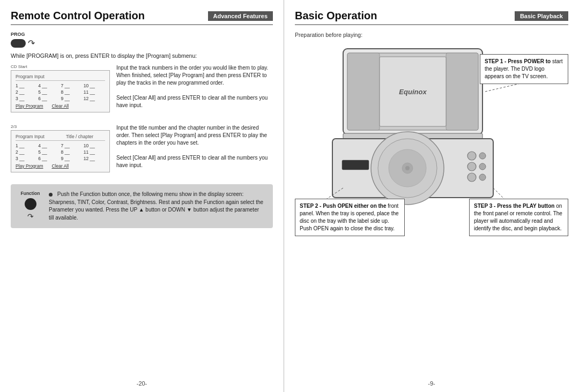 Image resolution: width=579 pixels, height=392 pixels. I want to click on prog-label: PROG, so click(23, 34).